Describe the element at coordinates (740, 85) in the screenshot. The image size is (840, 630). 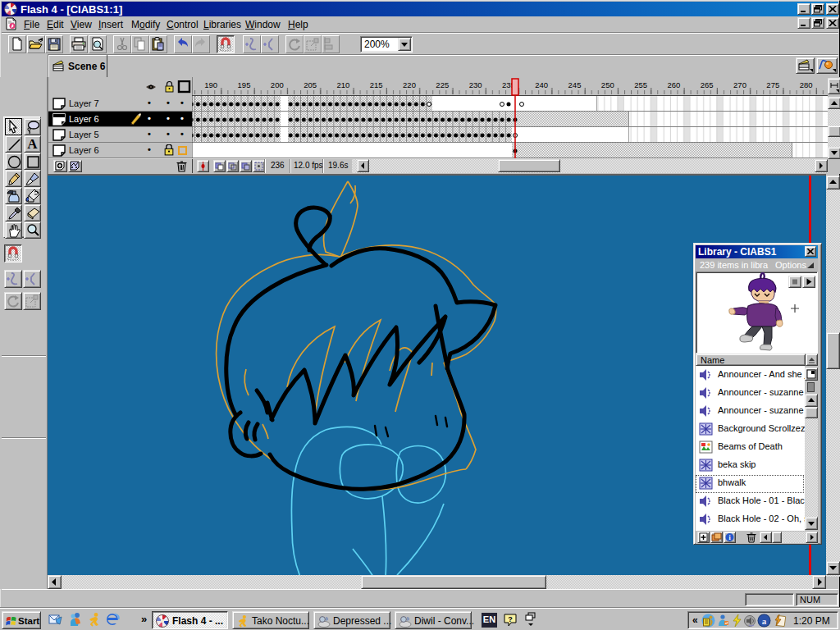
I see `svg-text: 270` at that location.